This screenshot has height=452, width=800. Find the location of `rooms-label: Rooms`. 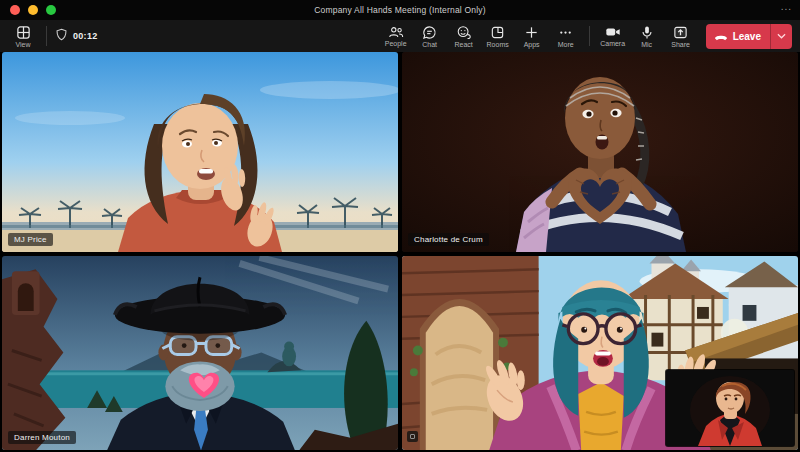

rooms-label: Rooms is located at coordinates (498, 44).